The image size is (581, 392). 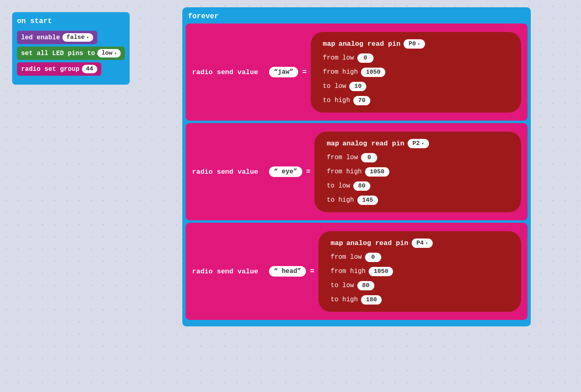 What do you see at coordinates (329, 44) in the screenshot?
I see `map-jaw-text: map` at bounding box center [329, 44].